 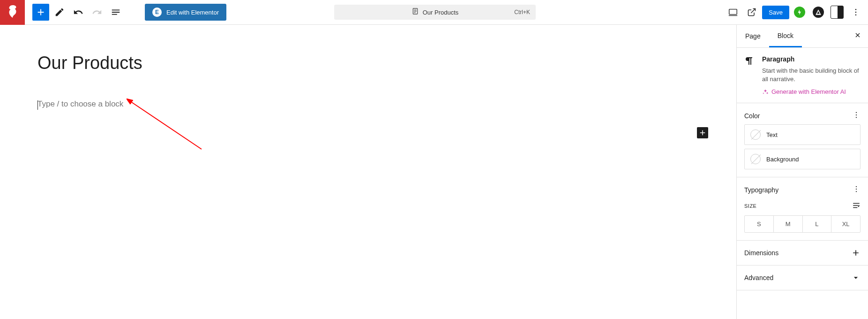 What do you see at coordinates (193, 12) in the screenshot?
I see `elementor-label: Edit with Elementor` at bounding box center [193, 12].